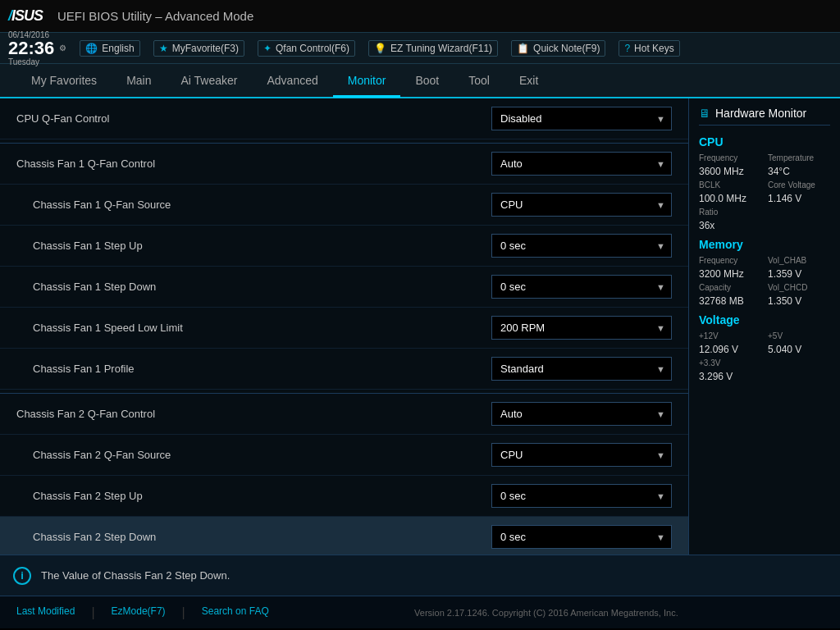 The width and height of the screenshot is (840, 630). What do you see at coordinates (765, 116) in the screenshot?
I see `hw-monitor-title: 🖥 Hardware Monitor` at bounding box center [765, 116].